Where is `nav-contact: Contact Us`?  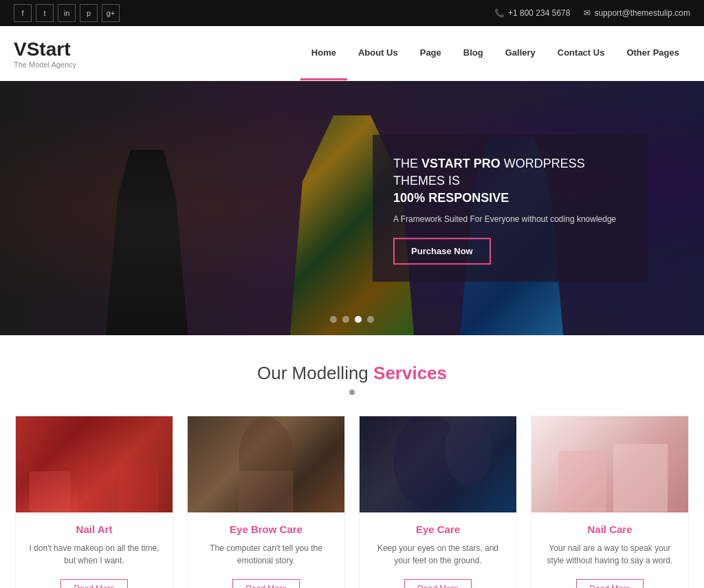 nav-contact: Contact Us is located at coordinates (582, 54).